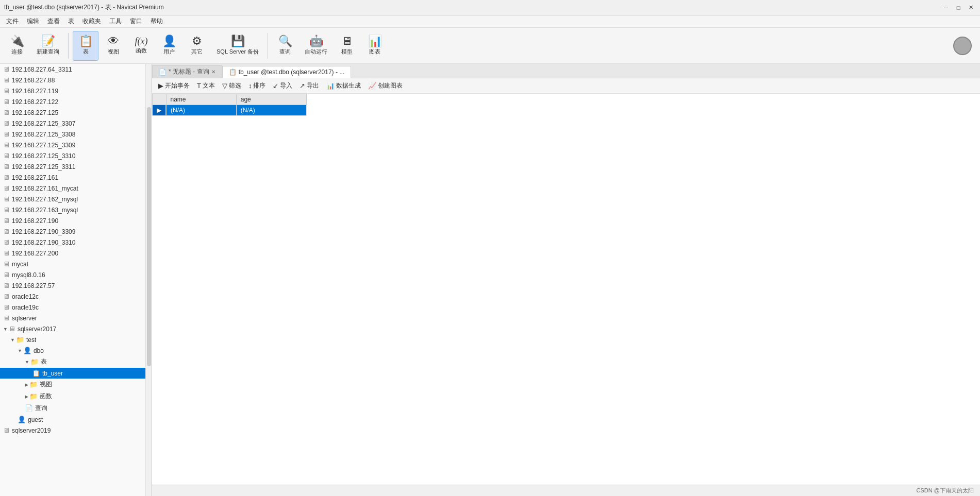  What do you see at coordinates (271, 110) in the screenshot?
I see `cell-age: (N/A)` at bounding box center [271, 110].